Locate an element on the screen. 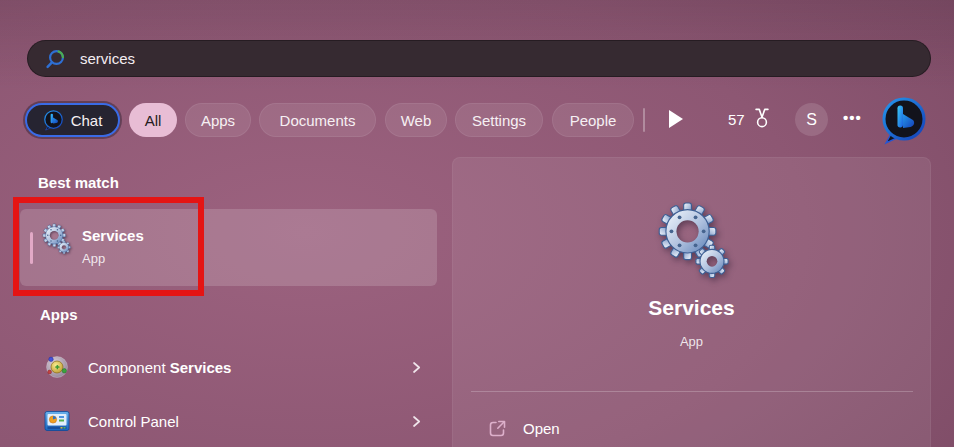 The width and height of the screenshot is (954, 447). services-gears-icon-large is located at coordinates (692, 240).